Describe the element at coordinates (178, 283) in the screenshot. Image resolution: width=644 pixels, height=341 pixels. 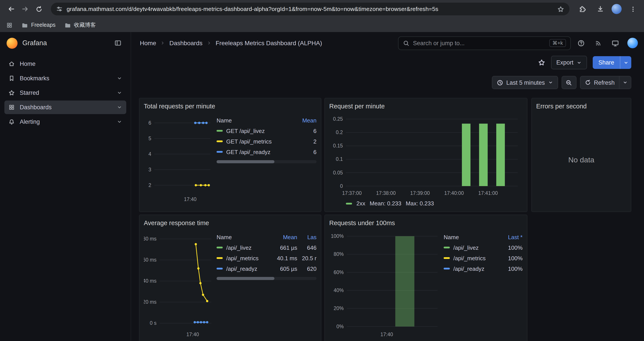
I see `average-response-time-chart: 80 ms60 ms40 ms20 ms0 s17:40` at that location.